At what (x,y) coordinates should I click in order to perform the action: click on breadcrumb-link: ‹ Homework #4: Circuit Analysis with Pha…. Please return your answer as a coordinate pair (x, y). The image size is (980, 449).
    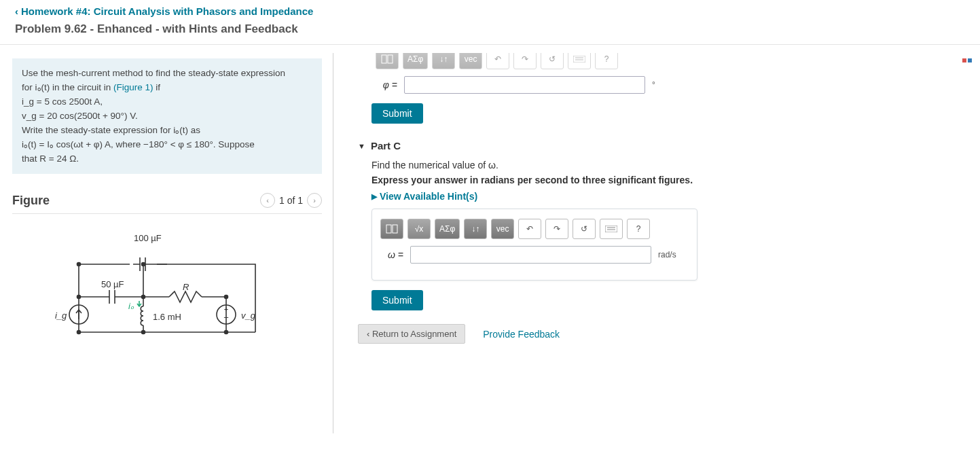
    Looking at the image, I should click on (164, 11).